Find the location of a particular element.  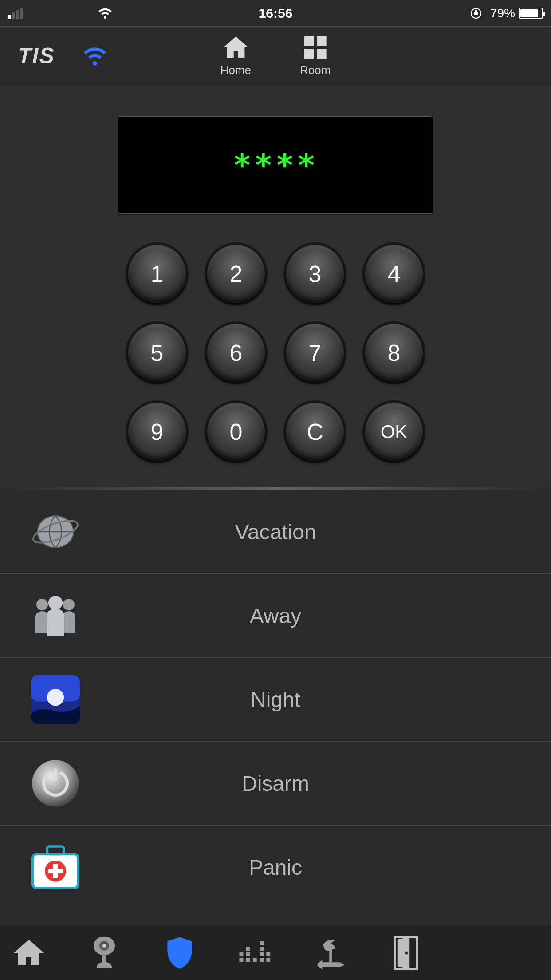

tab-equalizer is located at coordinates (255, 953).